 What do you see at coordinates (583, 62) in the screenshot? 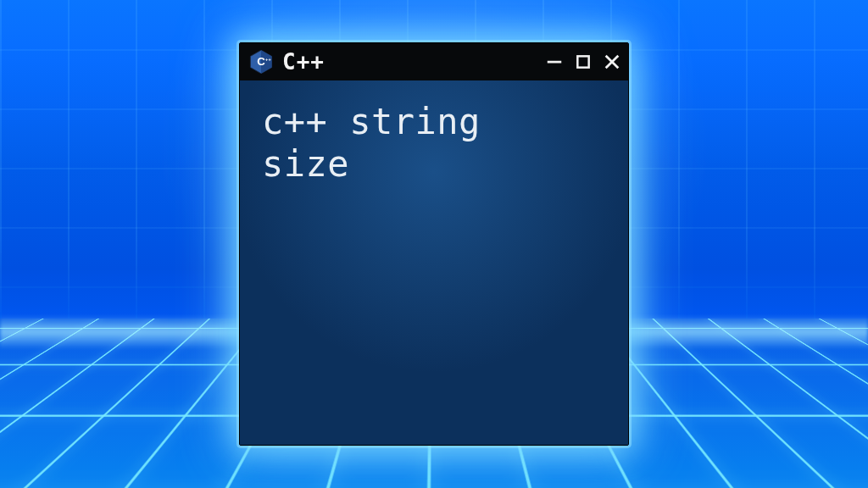
I see `window-controls` at bounding box center [583, 62].